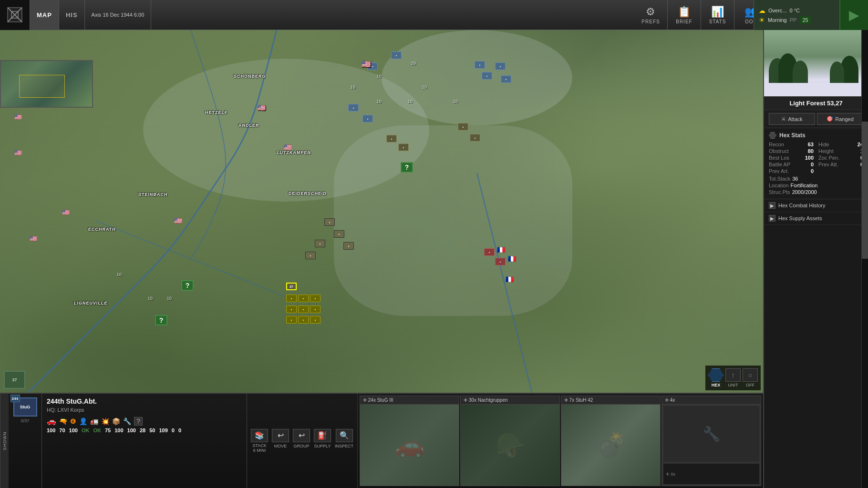 This screenshot has width=868, height=488. What do you see at coordinates (750, 385) in the screenshot?
I see `off-label: OFF` at bounding box center [750, 385].